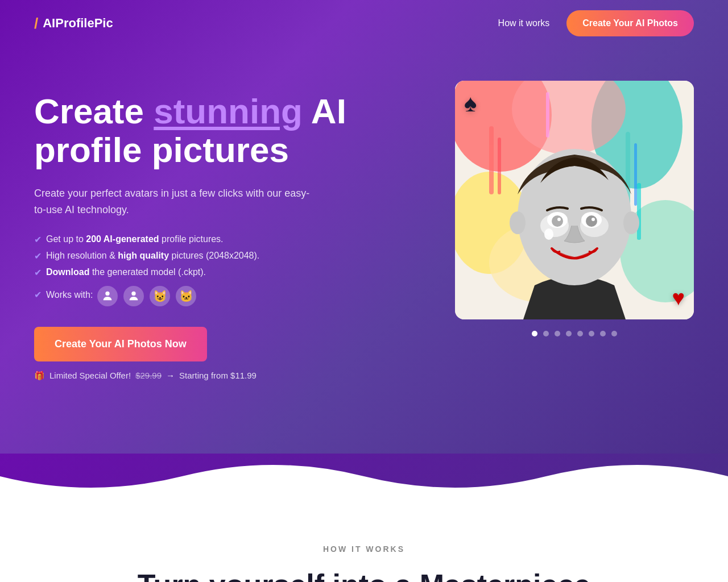  Describe the element at coordinates (186, 296) in the screenshot. I see `platform-icon-4: 🐱` at that location.